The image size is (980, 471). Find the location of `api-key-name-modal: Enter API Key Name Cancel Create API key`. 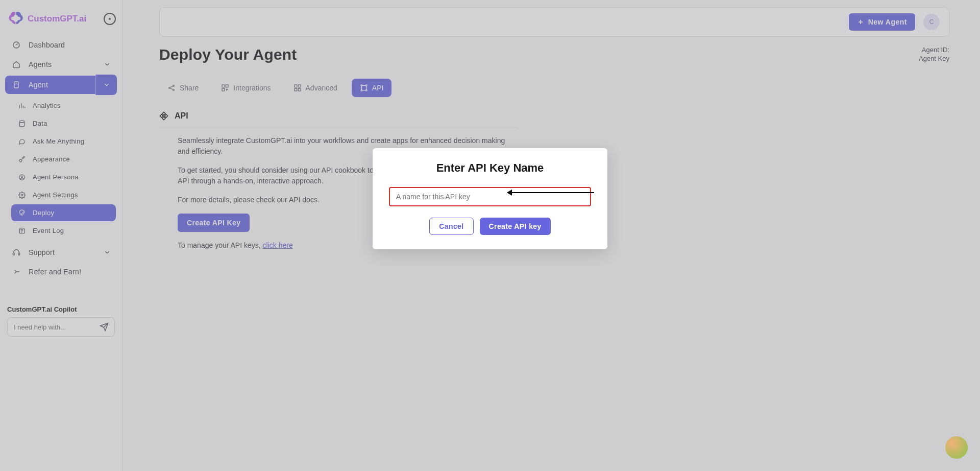

api-key-name-modal: Enter API Key Name Cancel Create API key is located at coordinates (490, 199).